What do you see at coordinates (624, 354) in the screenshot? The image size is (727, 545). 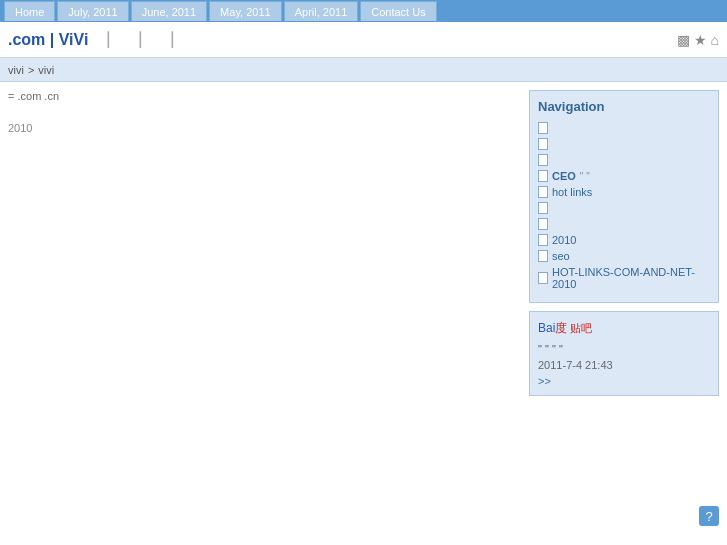 I see `baidu-box: Bai度 贴吧 " " " " 2011-7-4 21:43 >>` at bounding box center [624, 354].